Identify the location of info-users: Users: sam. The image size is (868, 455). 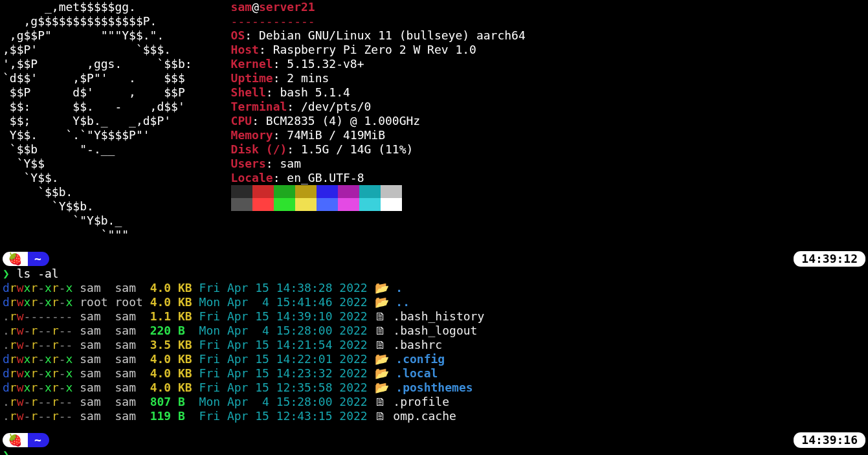
(378, 164).